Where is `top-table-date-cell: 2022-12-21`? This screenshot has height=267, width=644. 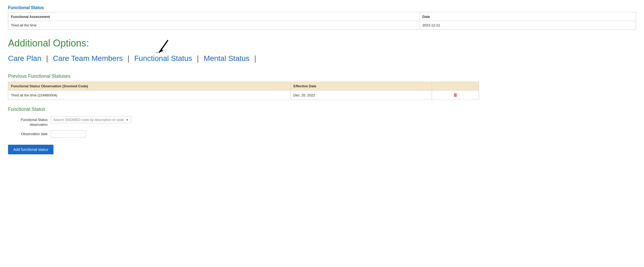
top-table-date-cell: 2022-12-21 is located at coordinates (528, 25).